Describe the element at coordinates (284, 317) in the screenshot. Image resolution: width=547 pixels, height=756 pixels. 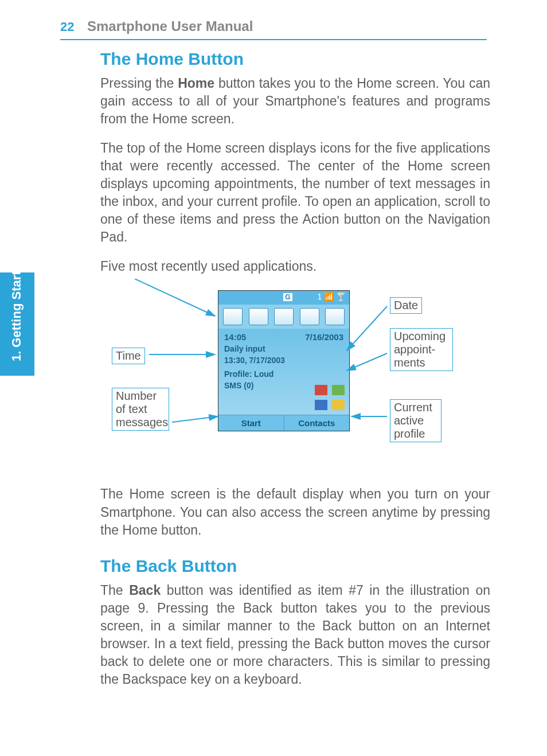
I see `recent-apps-row` at that location.